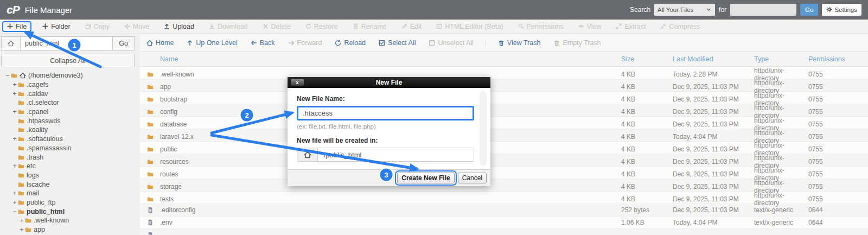  What do you see at coordinates (68, 149) in the screenshot?
I see `tree-item-spamassassin: .spamassassin` at bounding box center [68, 149].